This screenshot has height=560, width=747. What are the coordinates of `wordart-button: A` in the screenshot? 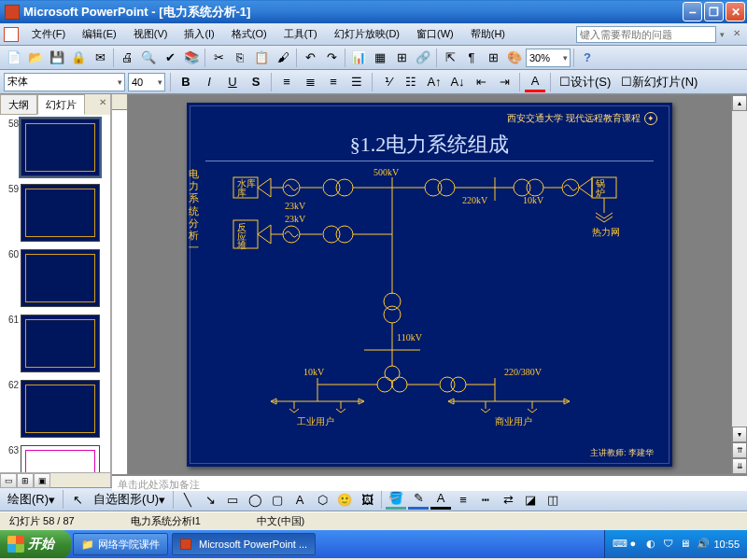 It's located at (300, 499).